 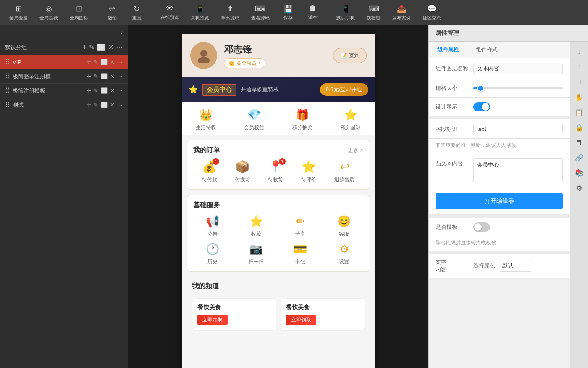 What do you see at coordinates (499, 88) in the screenshot?
I see `prop-grid-size: 栅格大小` at bounding box center [499, 88].